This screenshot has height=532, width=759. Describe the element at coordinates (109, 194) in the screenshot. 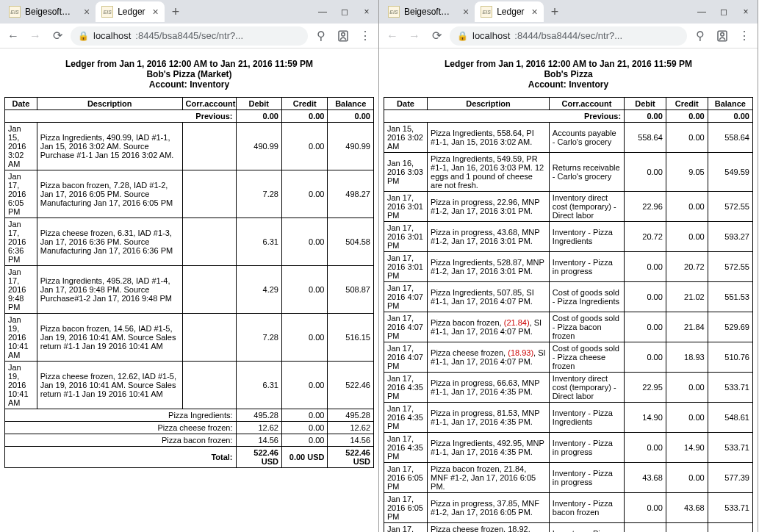

I see `cell-description: Pizza bacon frozen, 7.28, IAD #1-2, Jan …` at that location.